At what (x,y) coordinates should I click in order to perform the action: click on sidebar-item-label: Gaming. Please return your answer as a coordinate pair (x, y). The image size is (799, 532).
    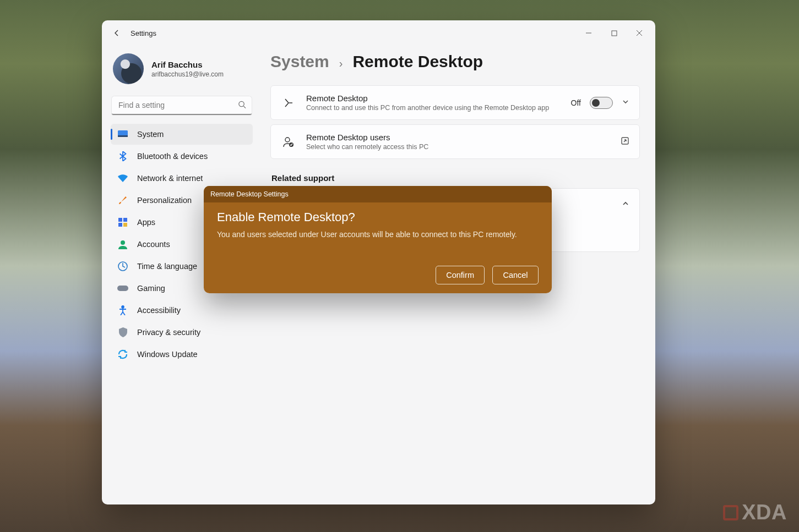
    Looking at the image, I should click on (151, 288).